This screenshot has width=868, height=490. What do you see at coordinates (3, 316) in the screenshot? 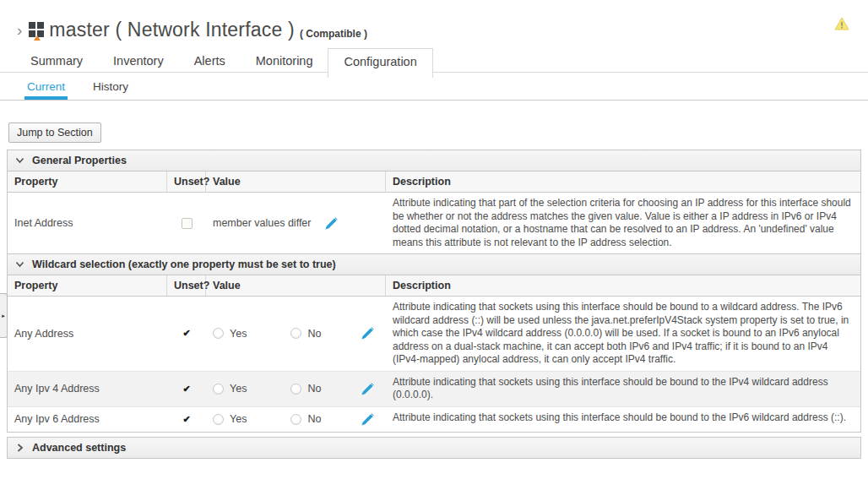
I see `expander-arrow-icon: ▸` at bounding box center [3, 316].